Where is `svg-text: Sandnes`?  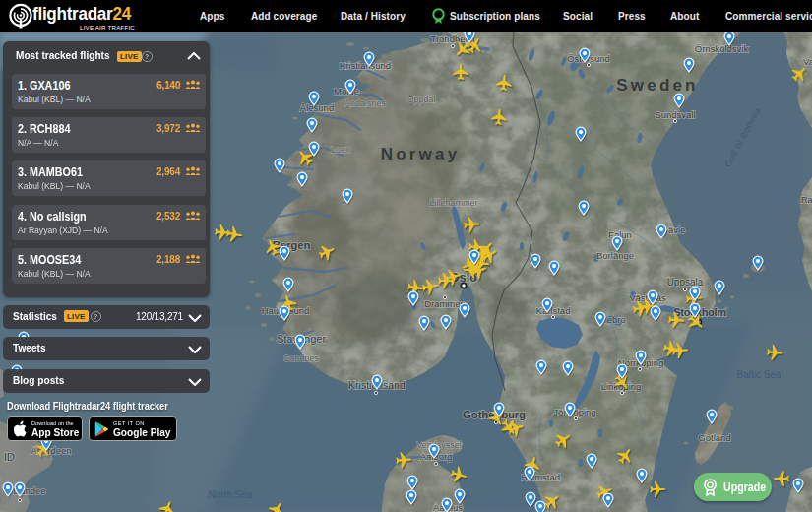 svg-text: Sandnes is located at coordinates (301, 358).